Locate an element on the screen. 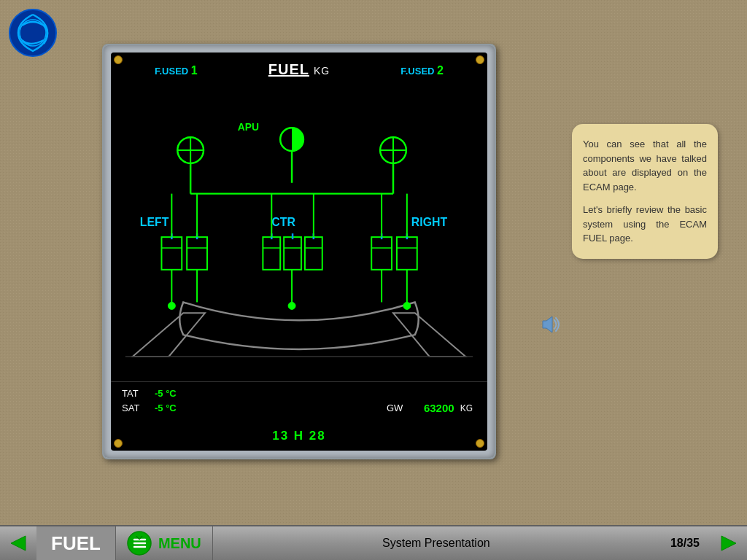 This screenshot has height=560, width=747. menu-icon is located at coordinates (140, 544).